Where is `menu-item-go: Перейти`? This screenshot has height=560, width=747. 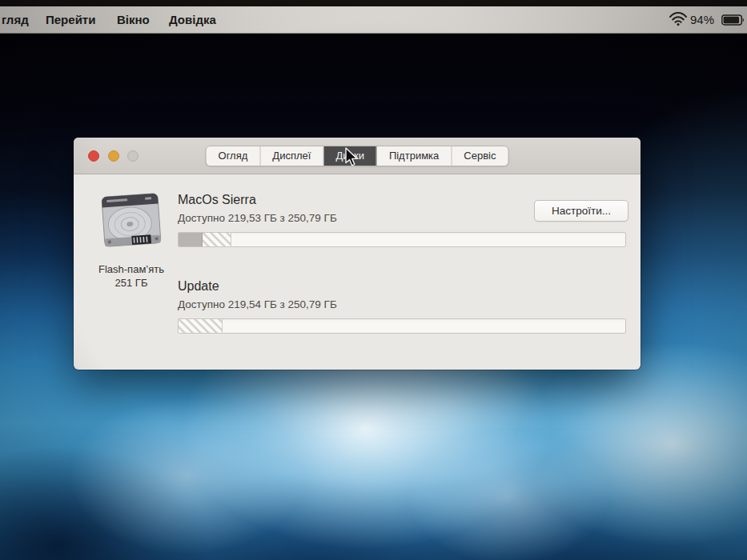 menu-item-go: Перейти is located at coordinates (70, 20).